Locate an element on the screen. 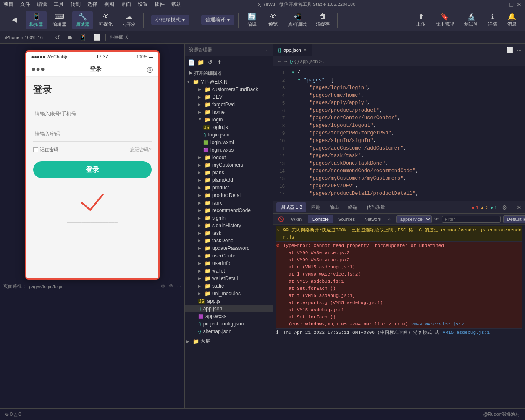 This screenshot has height=420, width=525. menu-goto: 转到 is located at coordinates (76, 4).